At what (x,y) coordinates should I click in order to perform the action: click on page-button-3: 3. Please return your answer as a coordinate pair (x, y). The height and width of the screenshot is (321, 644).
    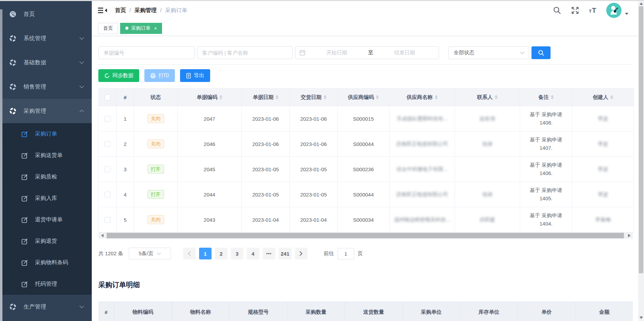
    Looking at the image, I should click on (237, 254).